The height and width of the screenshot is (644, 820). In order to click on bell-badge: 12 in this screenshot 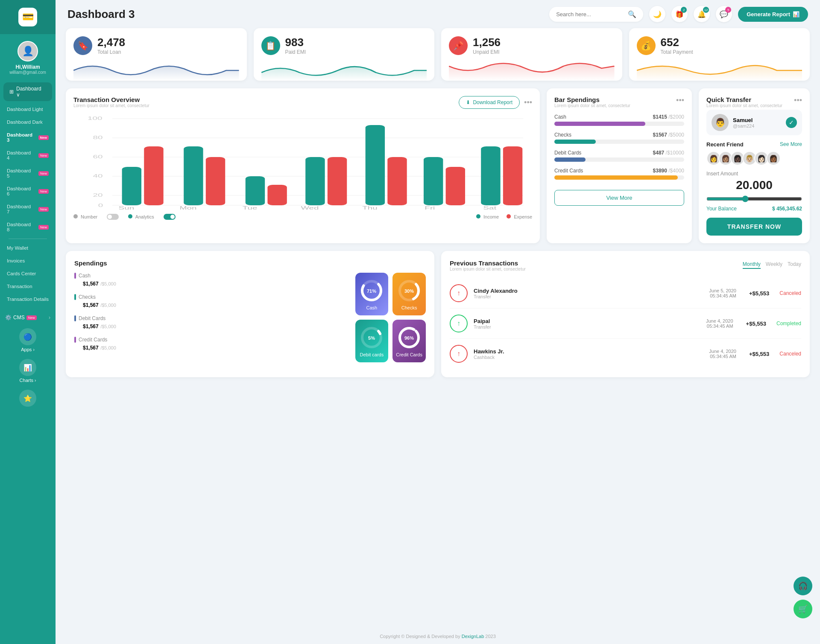, I will do `click(706, 10)`.